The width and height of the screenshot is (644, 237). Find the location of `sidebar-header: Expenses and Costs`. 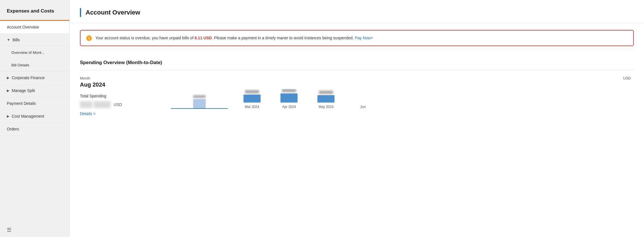

sidebar-header: Expenses and Costs is located at coordinates (35, 10).